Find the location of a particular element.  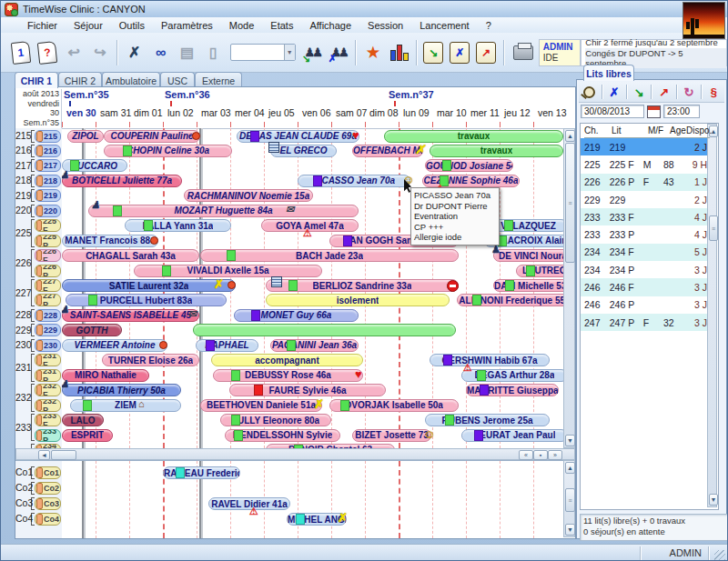

notes-button: ▤ is located at coordinates (187, 53).